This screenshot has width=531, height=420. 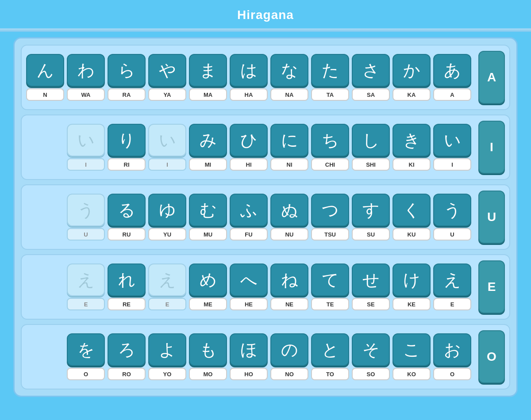 I want to click on row-vowel-label: E, so click(x=492, y=287).